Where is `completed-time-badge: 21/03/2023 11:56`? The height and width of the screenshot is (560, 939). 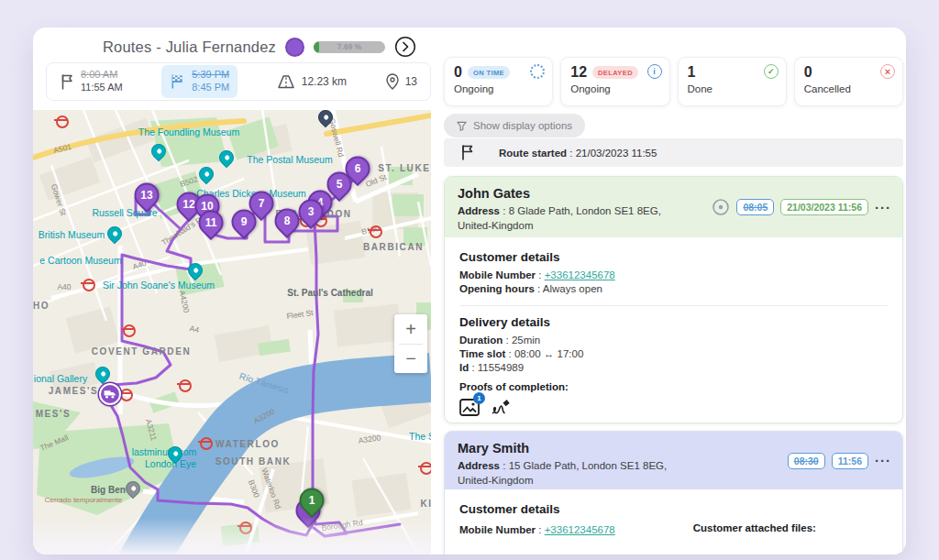
completed-time-badge: 21/03/2023 11:56 is located at coordinates (824, 207).